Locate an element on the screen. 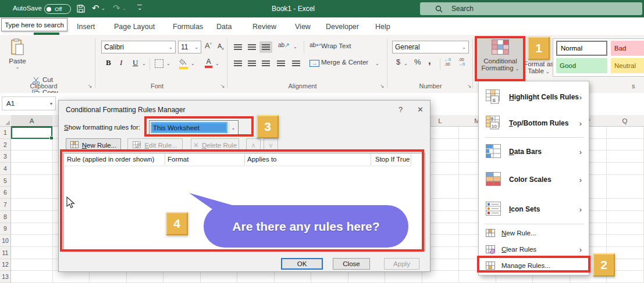 This screenshot has width=644, height=283. selected-cell-a1 is located at coordinates (31, 132).